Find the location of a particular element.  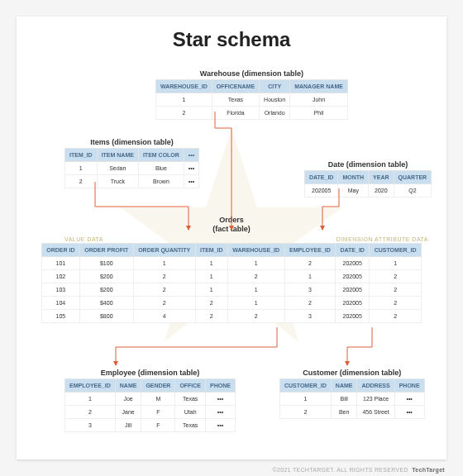

column-header: ITEM_ID is located at coordinates (81, 155).